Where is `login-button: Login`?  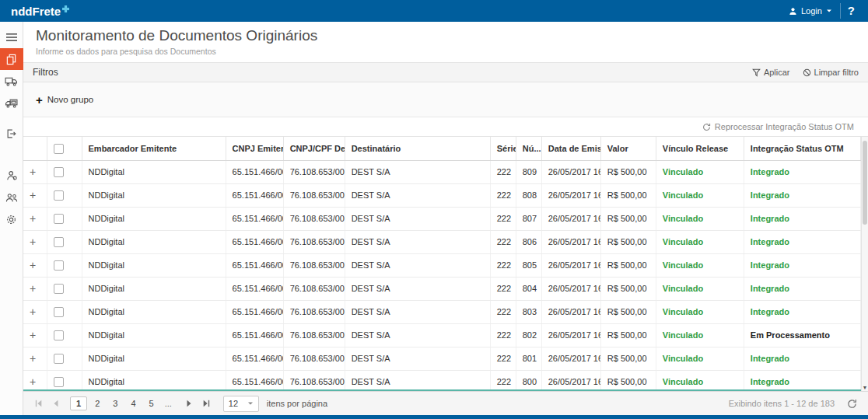 login-button: Login is located at coordinates (810, 11).